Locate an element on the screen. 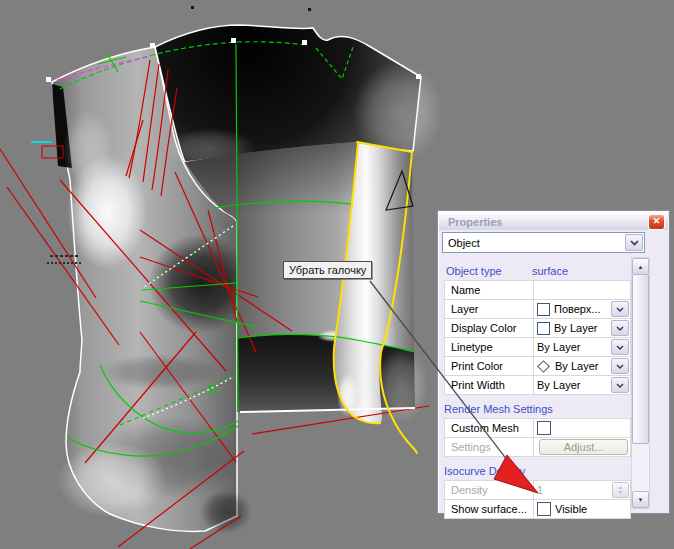  print-color-diamond-icon is located at coordinates (544, 366).